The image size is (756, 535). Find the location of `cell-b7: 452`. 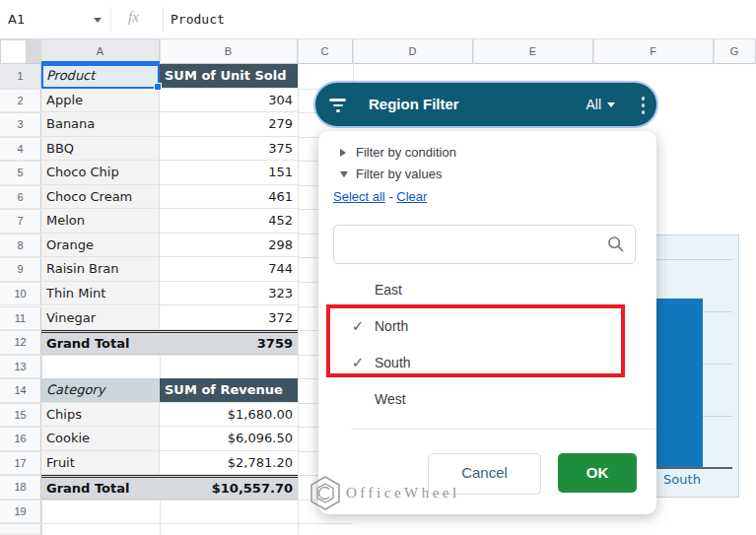

cell-b7: 452 is located at coordinates (229, 221).